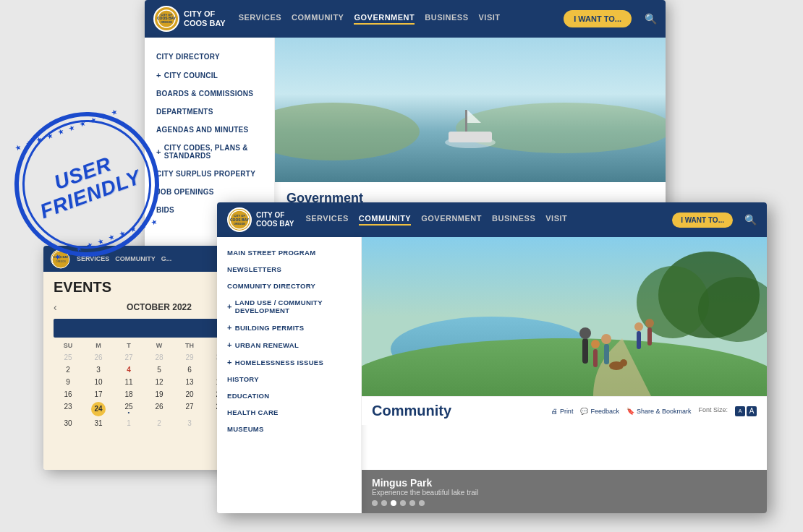 This screenshot has width=803, height=532. What do you see at coordinates (746, 411) in the screenshot?
I see `font-size-buttons: A A` at bounding box center [746, 411].